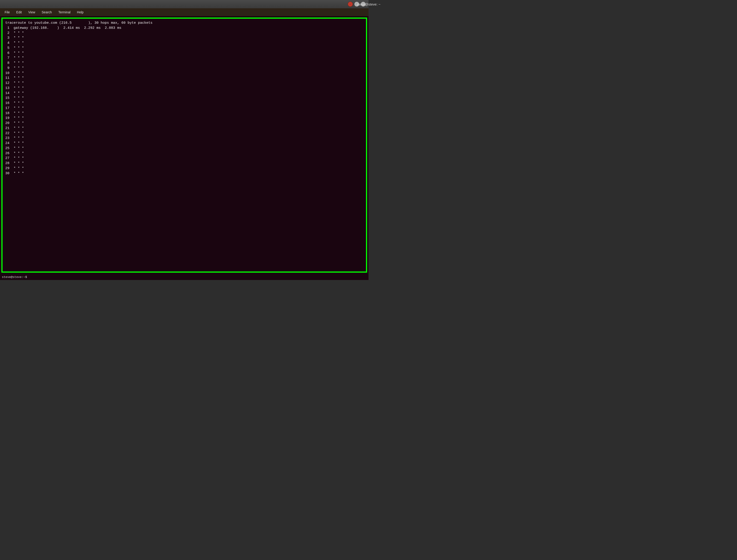 The width and height of the screenshot is (737, 560). Describe the element at coordinates (351, 4) in the screenshot. I see `minimize-button: –` at that location.